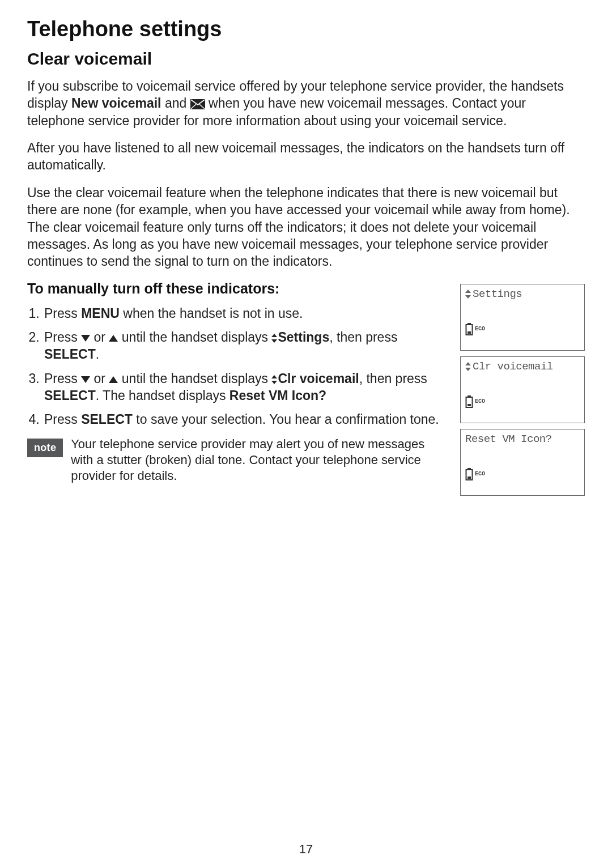 The image size is (612, 868). I want to click on text: when the handset is not in use., so click(211, 313).